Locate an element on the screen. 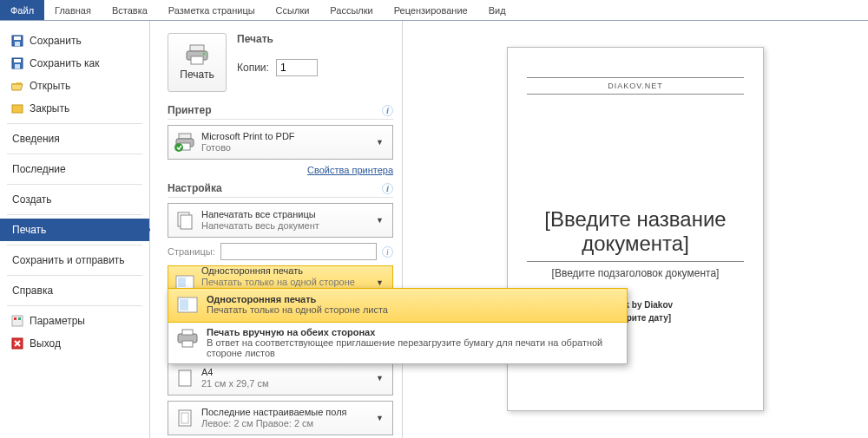  duplex-option-onesided: Односторонняя печать Печатать только на … is located at coordinates (398, 305).